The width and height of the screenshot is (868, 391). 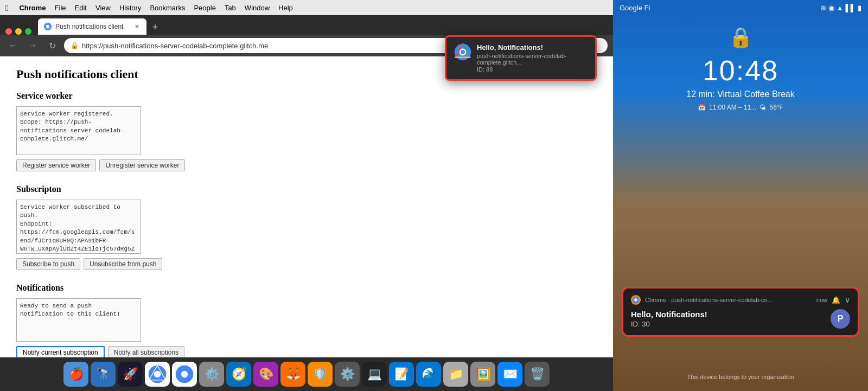 I want to click on menu-file: File, so click(x=61, y=8).